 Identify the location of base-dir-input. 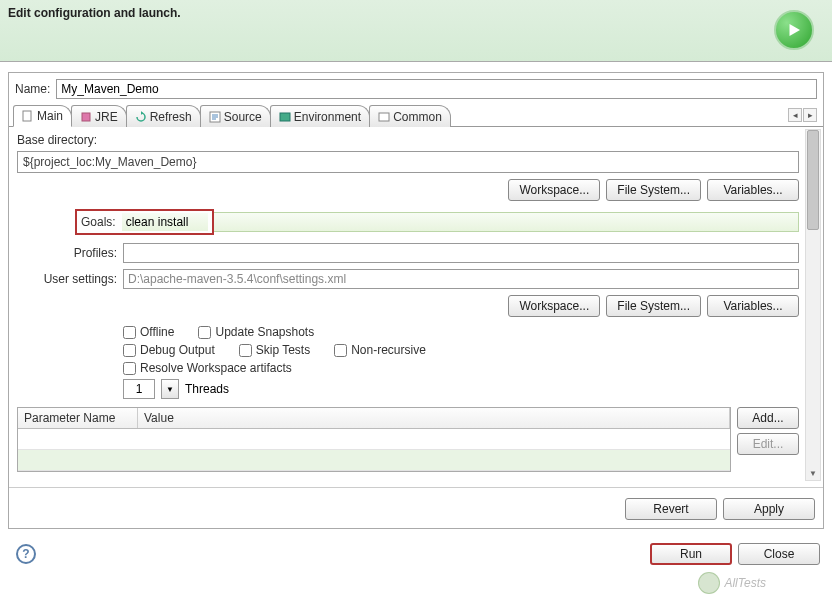
(408, 162).